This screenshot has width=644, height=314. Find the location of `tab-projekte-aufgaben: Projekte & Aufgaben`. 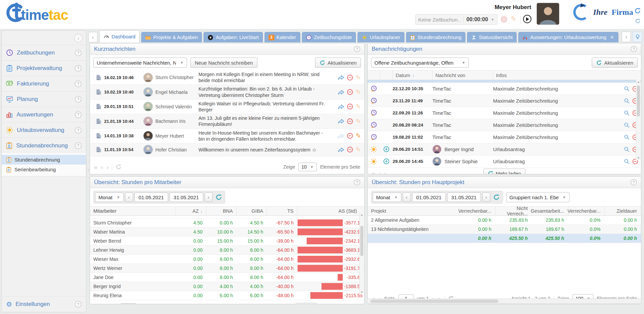

tab-projekte-aufgaben: Projekte & Aufgaben is located at coordinates (172, 37).